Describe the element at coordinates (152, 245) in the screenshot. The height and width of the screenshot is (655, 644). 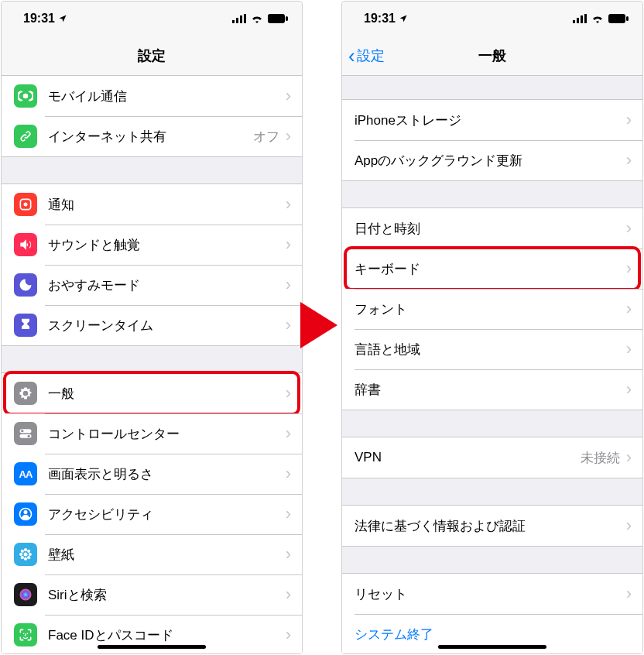
I see `settings-row: サウンドと触覚›` at that location.